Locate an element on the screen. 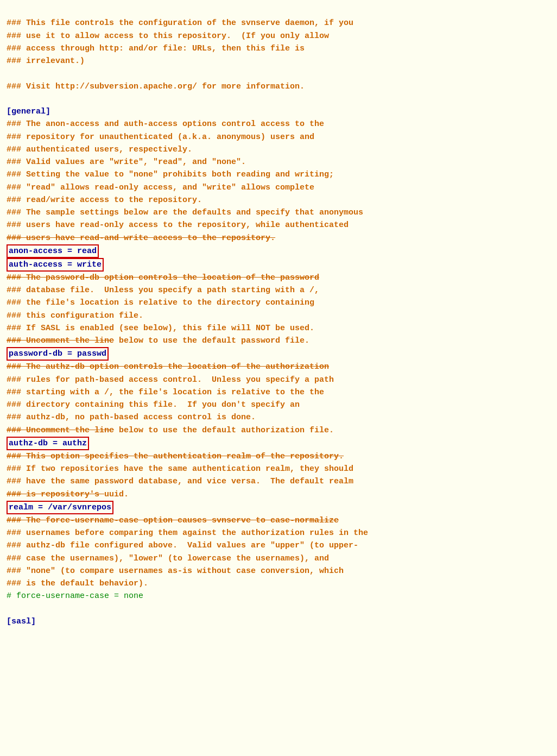 The width and height of the screenshot is (557, 756). code-line-10: ### authenticated users, respectively. is located at coordinates (278, 150).